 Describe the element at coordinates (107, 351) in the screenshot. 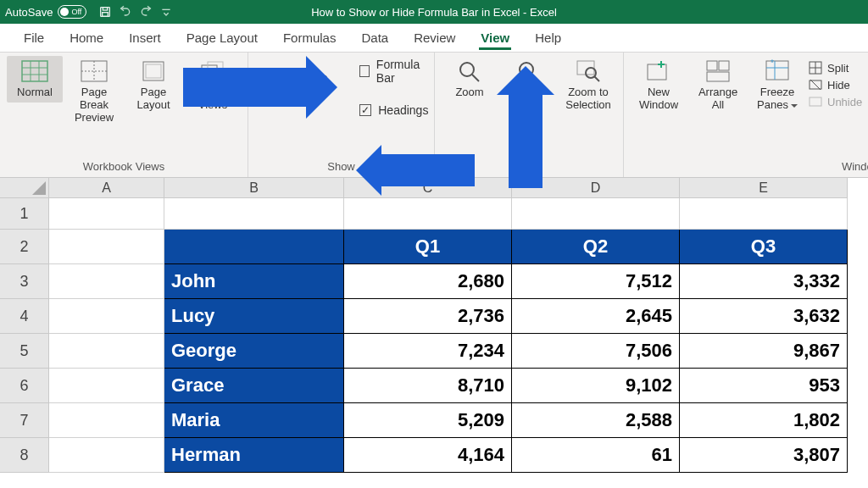

I see `cell-a5` at that location.